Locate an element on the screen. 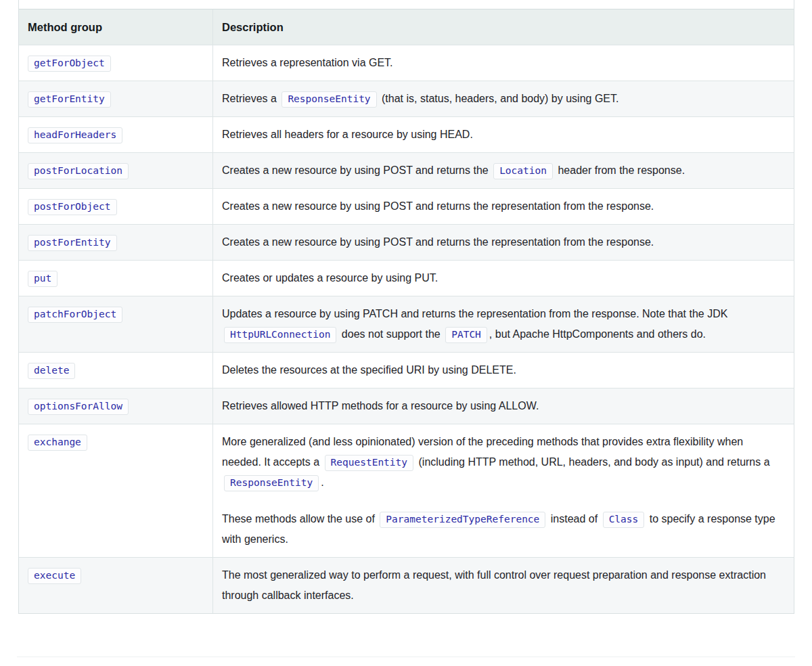  table-row: postForLocationCreates a new resource by… is located at coordinates (406, 171).